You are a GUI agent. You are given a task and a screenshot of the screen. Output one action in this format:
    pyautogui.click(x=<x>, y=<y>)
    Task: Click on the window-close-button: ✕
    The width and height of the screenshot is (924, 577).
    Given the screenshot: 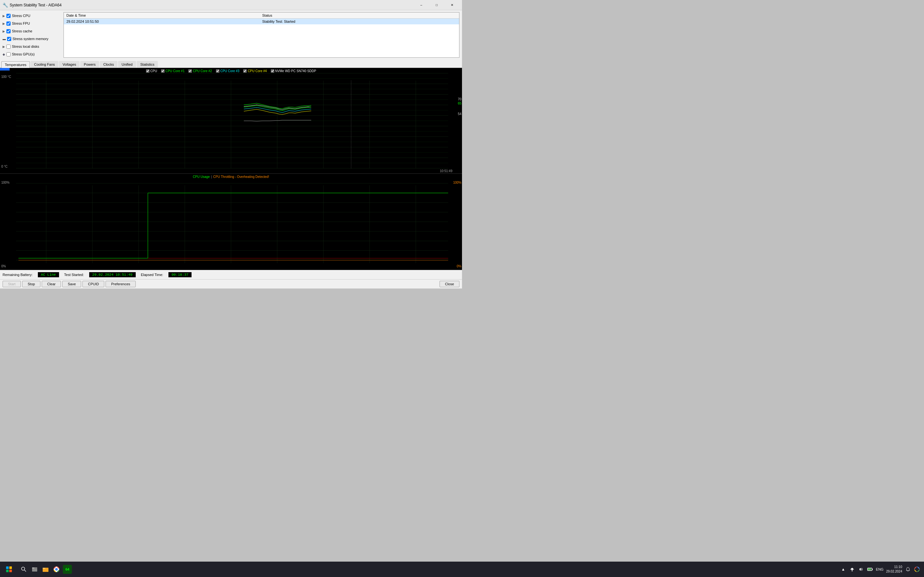 What is the action you would take?
    pyautogui.click(x=452, y=5)
    